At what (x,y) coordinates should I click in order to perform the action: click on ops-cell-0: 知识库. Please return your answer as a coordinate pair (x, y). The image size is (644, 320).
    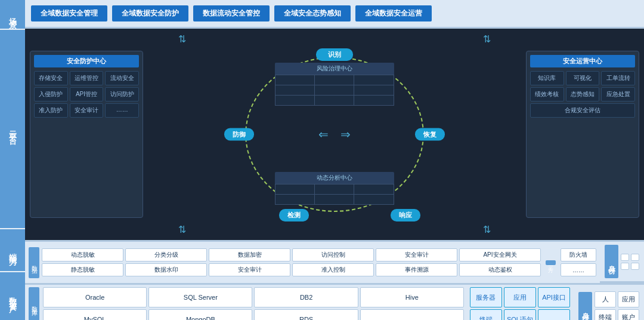
    Looking at the image, I should click on (547, 78).